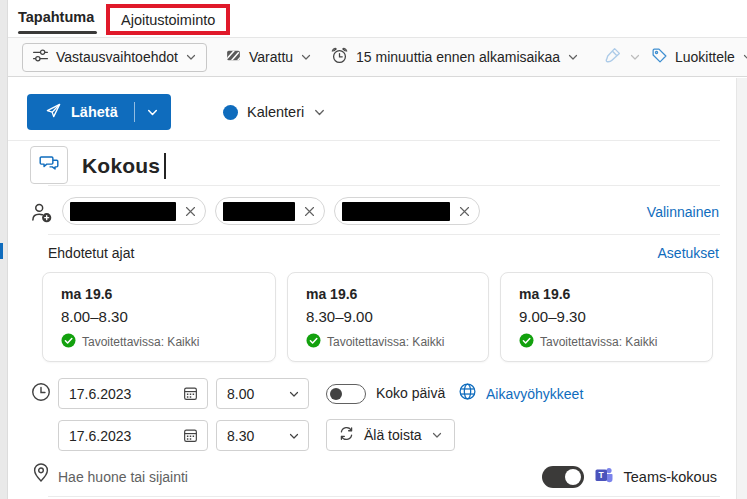  Describe the element at coordinates (117, 57) in the screenshot. I see `response-options-label: Vastausvaihtoehdot` at that location.